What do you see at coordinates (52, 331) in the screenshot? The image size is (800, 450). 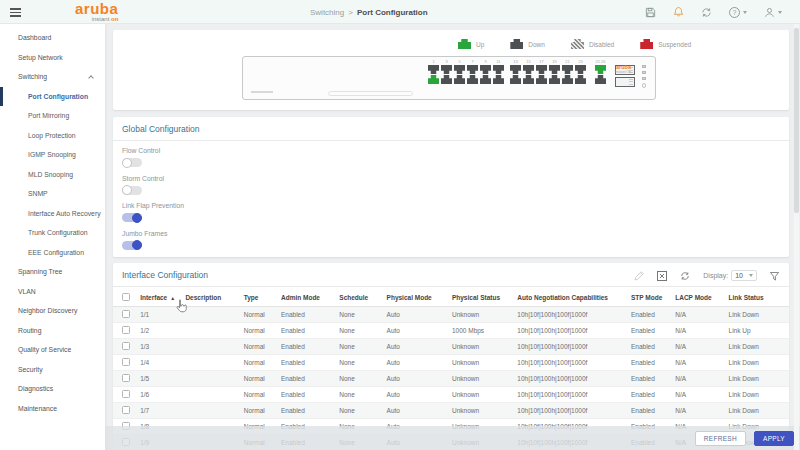 I see `sidebar-item-routing: Routing` at bounding box center [52, 331].